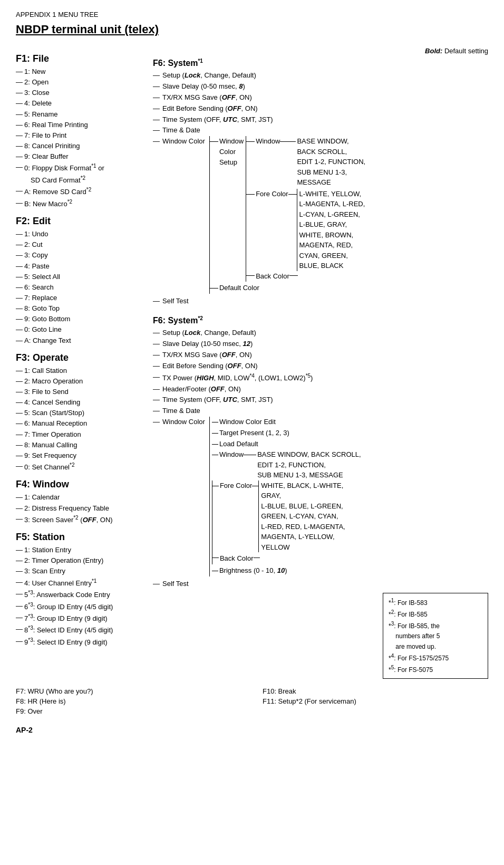 The height and width of the screenshot is (865, 504). What do you see at coordinates (84, 136) in the screenshot?
I see `f1-item-7: 7: File to Print` at bounding box center [84, 136].